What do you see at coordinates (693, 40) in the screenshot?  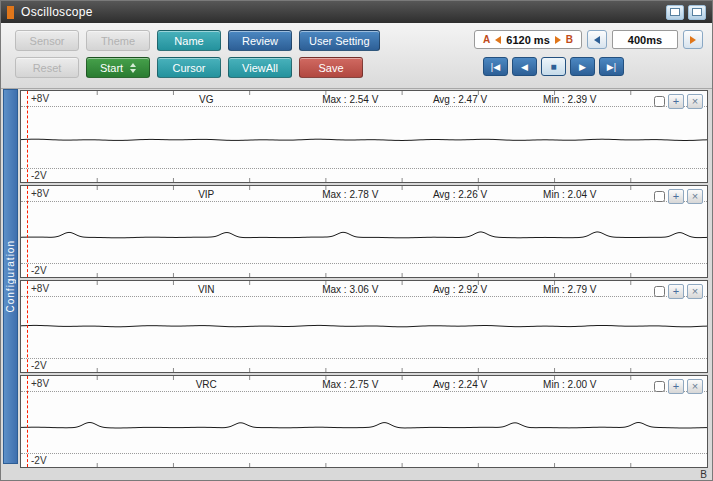 I see `timebase-next-button` at bounding box center [693, 40].